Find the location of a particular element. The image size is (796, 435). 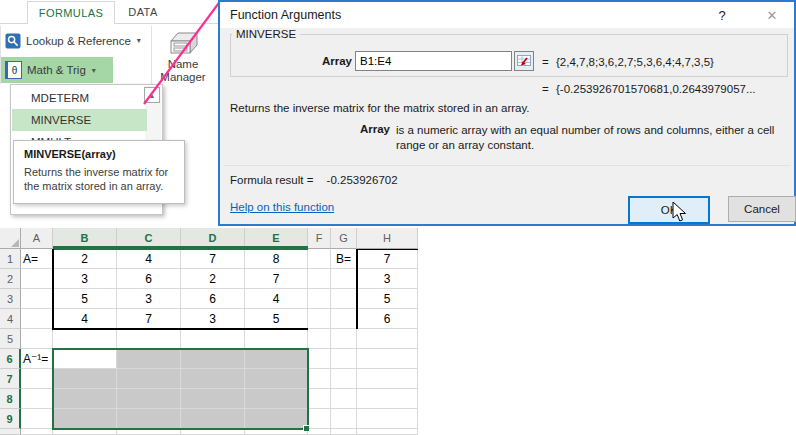

ok-button: OK is located at coordinates (669, 210).